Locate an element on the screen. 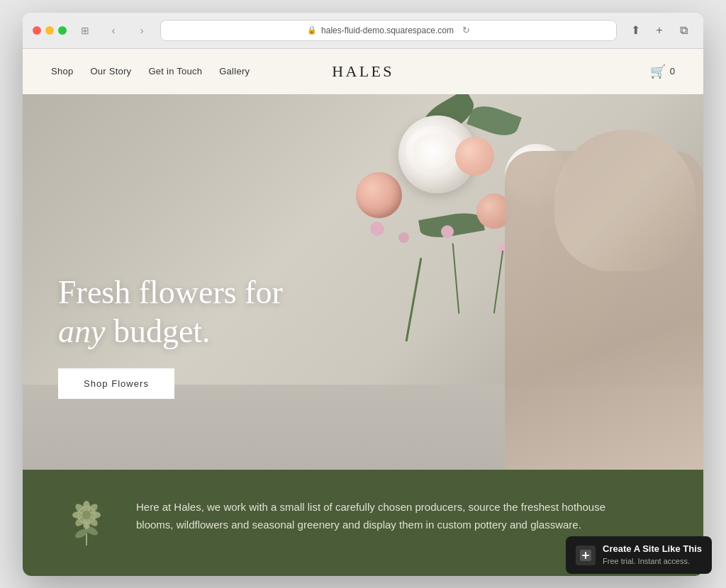 The image size is (726, 588). new-tab-button: + is located at coordinates (659, 30).